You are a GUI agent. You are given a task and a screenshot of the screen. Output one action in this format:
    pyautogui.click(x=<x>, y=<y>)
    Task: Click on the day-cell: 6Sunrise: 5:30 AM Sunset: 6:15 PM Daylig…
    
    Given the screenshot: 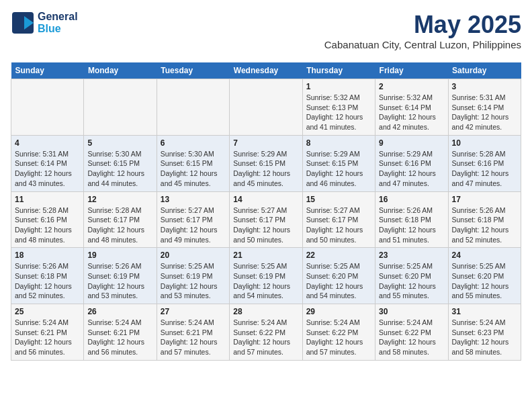 What is the action you would take?
    pyautogui.click(x=193, y=163)
    